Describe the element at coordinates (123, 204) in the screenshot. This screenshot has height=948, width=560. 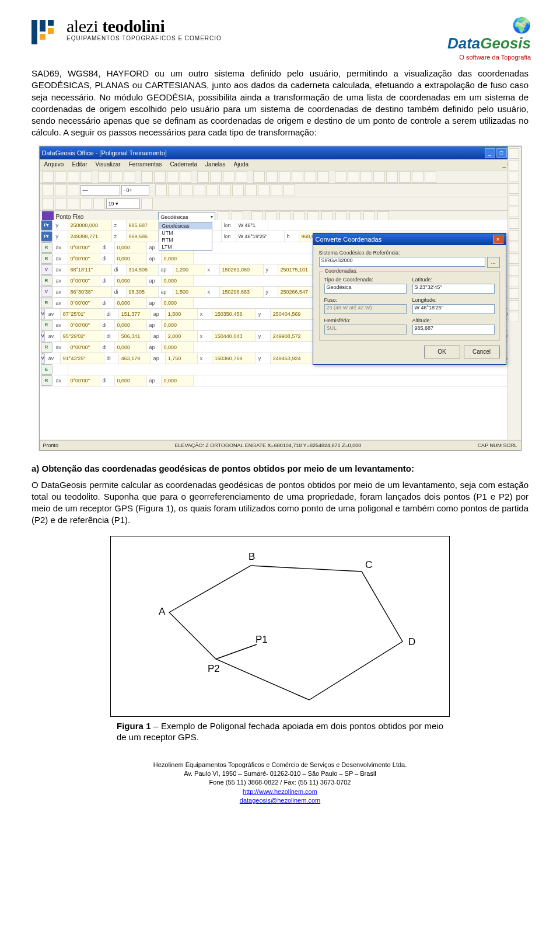
I see `layer-combo-2: 19 ▾` at that location.